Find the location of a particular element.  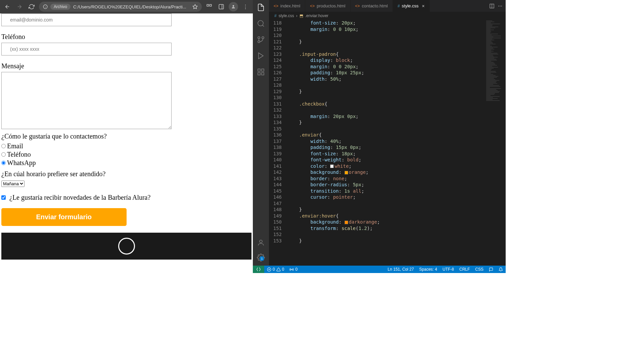

page-footer is located at coordinates (126, 246).